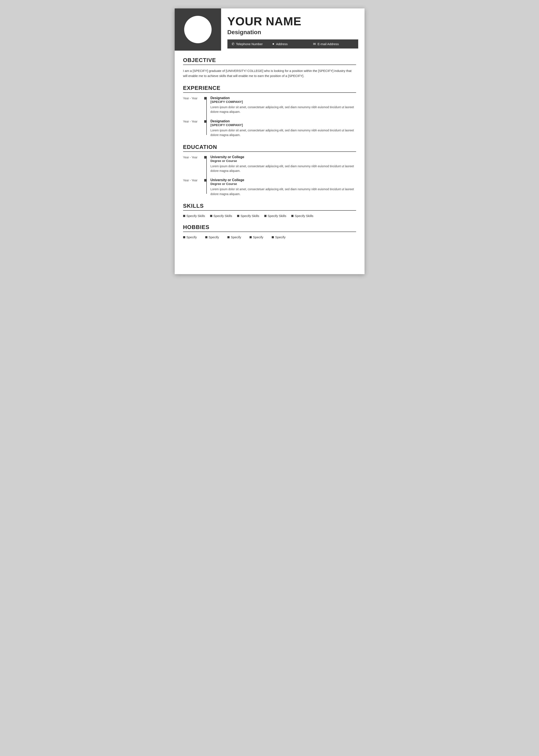 This screenshot has height=756, width=539. Describe the element at coordinates (270, 61) in the screenshot. I see `objective-title: OBJECTIVE` at that location.